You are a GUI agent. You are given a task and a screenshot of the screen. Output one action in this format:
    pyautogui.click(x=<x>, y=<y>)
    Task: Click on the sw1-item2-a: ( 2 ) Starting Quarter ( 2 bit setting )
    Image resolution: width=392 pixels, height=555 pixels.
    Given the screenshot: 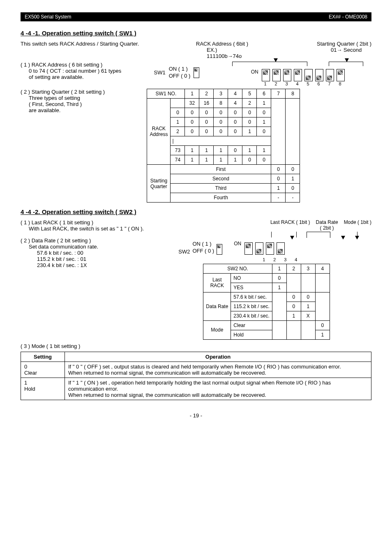 What is the action you would take?
    pyautogui.click(x=84, y=92)
    